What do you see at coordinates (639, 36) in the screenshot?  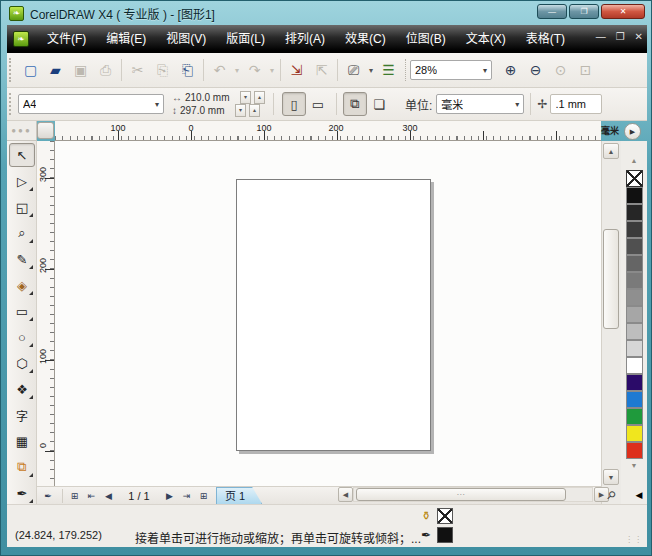 I see `mdi-close-button: ✕` at bounding box center [639, 36].